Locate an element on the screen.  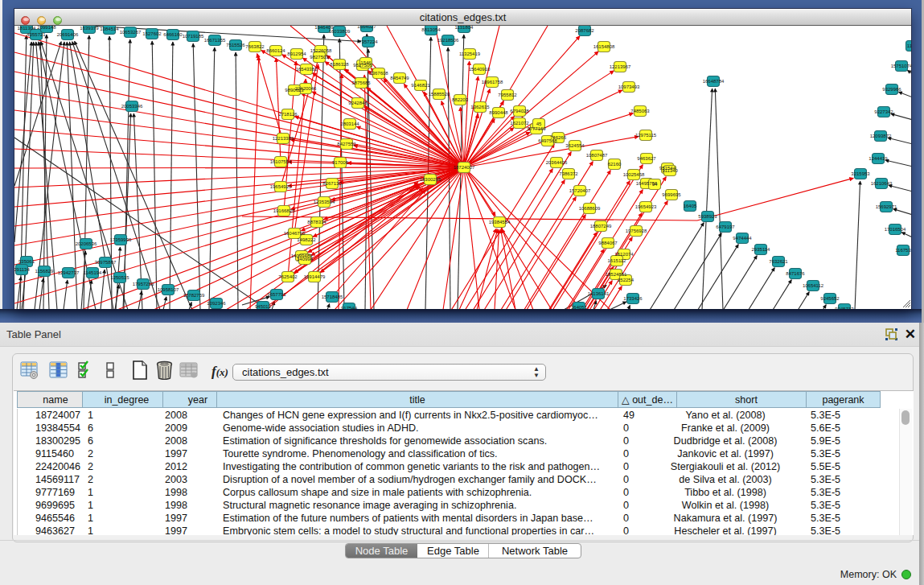
svg-text: 16033809 is located at coordinates (339, 31).